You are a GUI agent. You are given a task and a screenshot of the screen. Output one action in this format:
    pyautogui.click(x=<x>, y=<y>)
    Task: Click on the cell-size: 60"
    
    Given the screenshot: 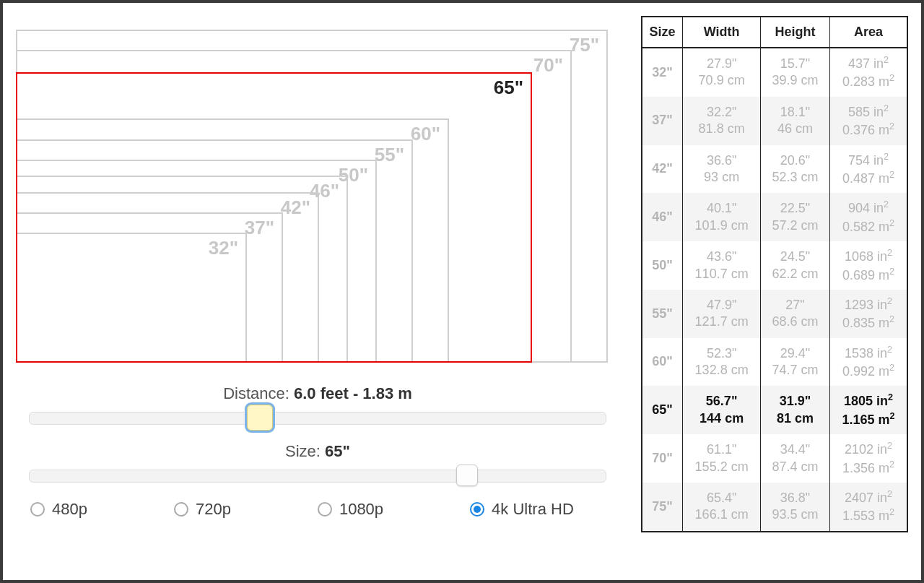 What is the action you would take?
    pyautogui.click(x=663, y=363)
    